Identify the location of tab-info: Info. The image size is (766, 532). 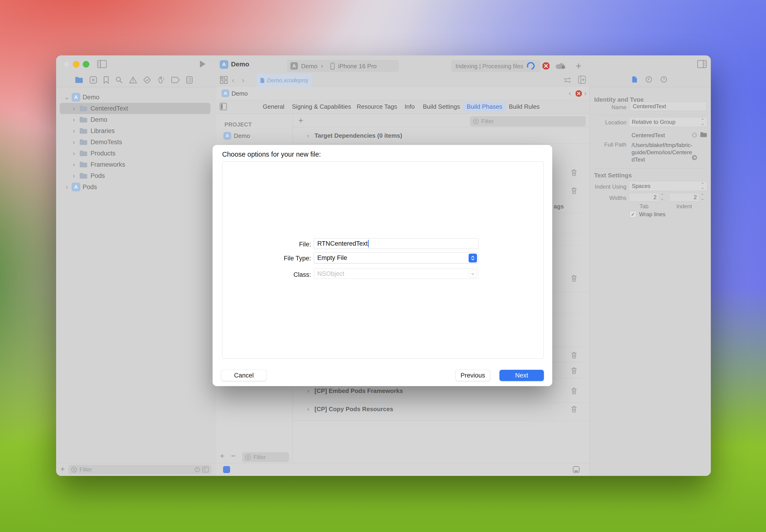
(410, 107).